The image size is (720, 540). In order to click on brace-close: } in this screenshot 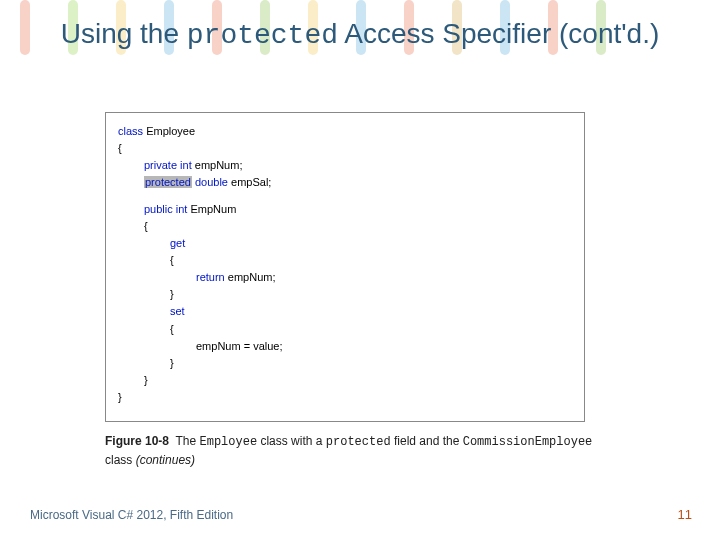, I will do `click(345, 398)`.